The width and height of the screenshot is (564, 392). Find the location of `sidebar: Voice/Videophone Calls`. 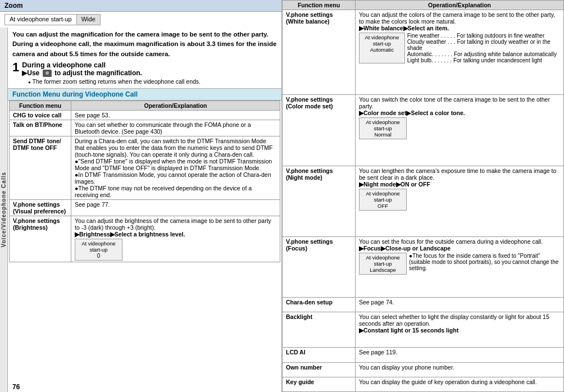

sidebar: Voice/Videophone Calls is located at coordinates (4, 210).